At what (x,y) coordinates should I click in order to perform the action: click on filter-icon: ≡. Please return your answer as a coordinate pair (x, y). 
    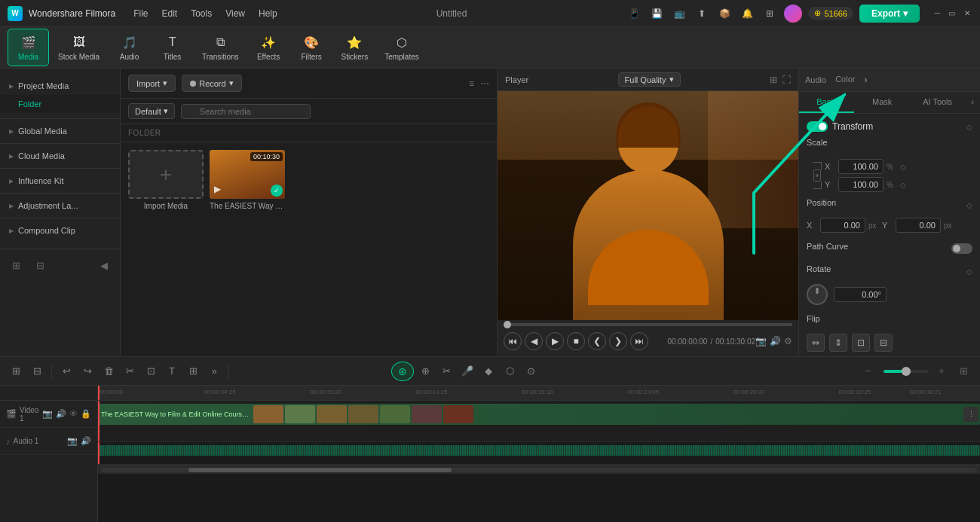
    Looking at the image, I should click on (472, 84).